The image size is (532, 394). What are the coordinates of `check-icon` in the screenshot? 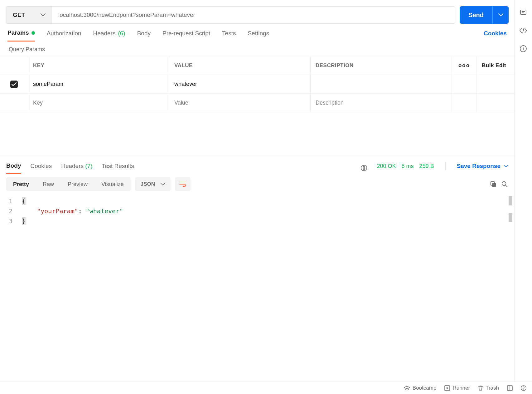 It's located at (14, 84).